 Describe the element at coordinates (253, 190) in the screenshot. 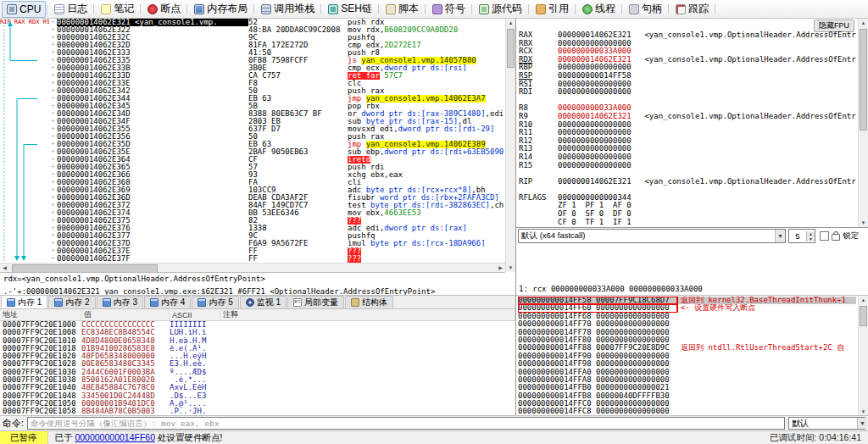

I see `disasm-row: 000000014062E369 103CC9 adc byte ptr ds:…` at that location.